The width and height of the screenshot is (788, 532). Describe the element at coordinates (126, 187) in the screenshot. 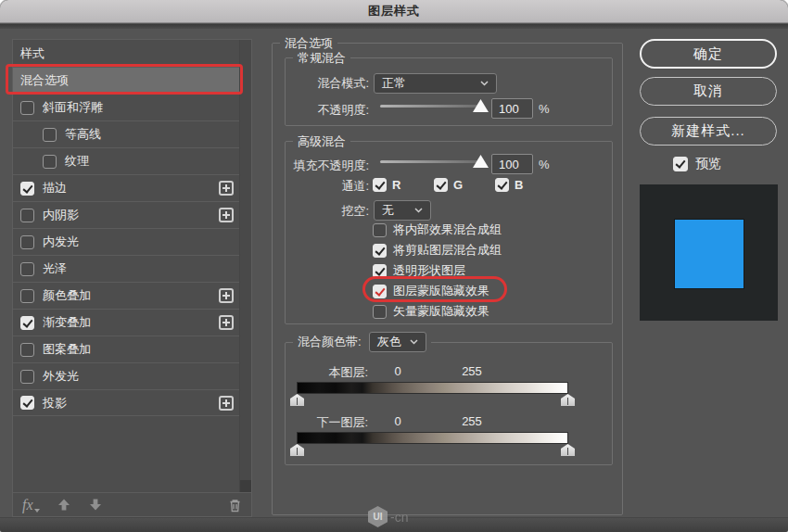

I see `sidebar-item: 描边` at that location.